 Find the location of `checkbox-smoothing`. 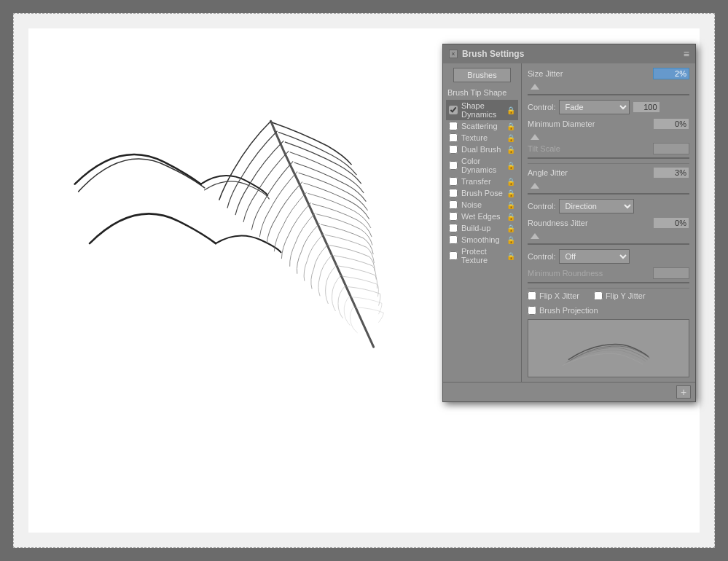

checkbox-smoothing is located at coordinates (453, 240).